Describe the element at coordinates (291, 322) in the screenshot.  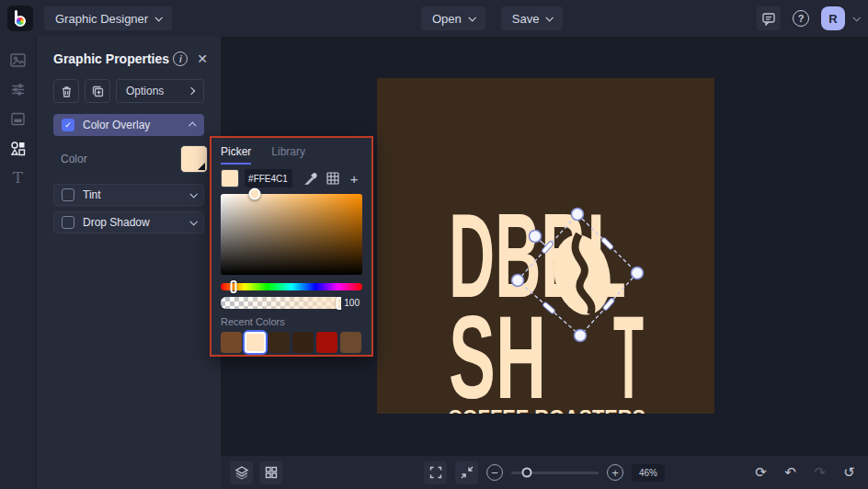
I see `recent-colors-label: Recent Colors` at that location.